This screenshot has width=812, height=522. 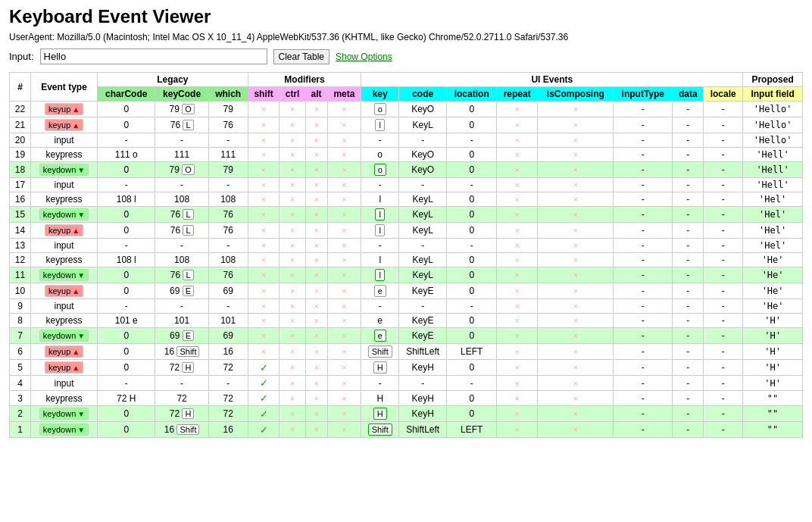 I want to click on cell-keycode: -, so click(x=182, y=185).